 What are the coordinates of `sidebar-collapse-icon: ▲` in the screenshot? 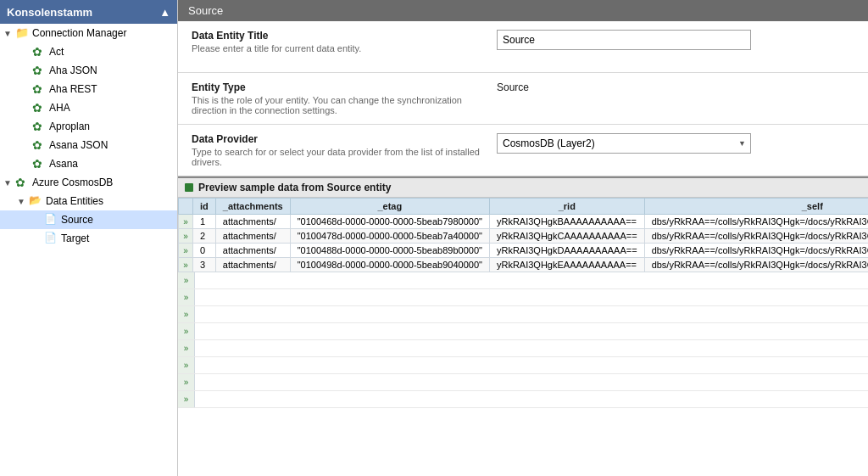 It's located at (164, 12).